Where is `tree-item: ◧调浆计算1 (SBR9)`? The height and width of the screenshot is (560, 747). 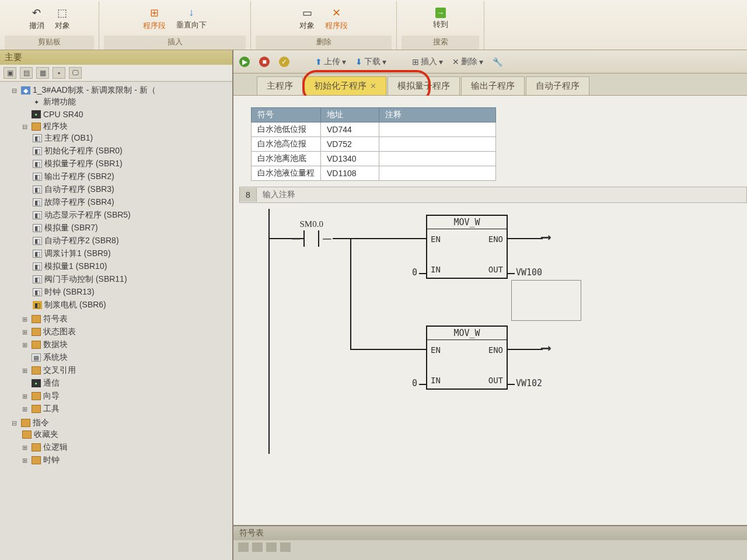
tree-item: ◧调浆计算1 (SBR9) is located at coordinates (132, 254).